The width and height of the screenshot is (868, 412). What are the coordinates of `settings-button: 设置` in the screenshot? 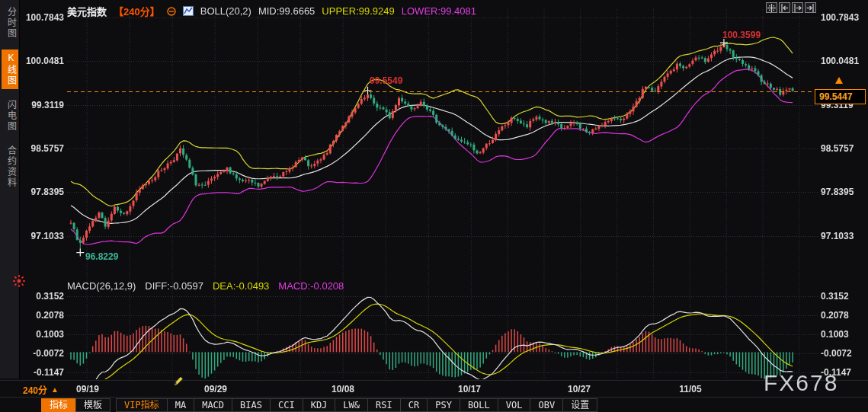 It's located at (580, 405).